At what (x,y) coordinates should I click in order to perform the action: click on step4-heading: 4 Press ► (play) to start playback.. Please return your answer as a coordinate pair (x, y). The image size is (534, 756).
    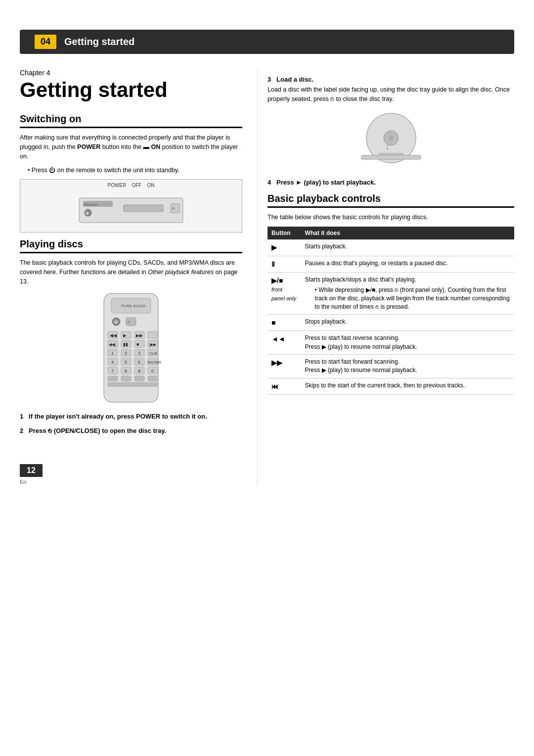
    Looking at the image, I should click on (391, 182).